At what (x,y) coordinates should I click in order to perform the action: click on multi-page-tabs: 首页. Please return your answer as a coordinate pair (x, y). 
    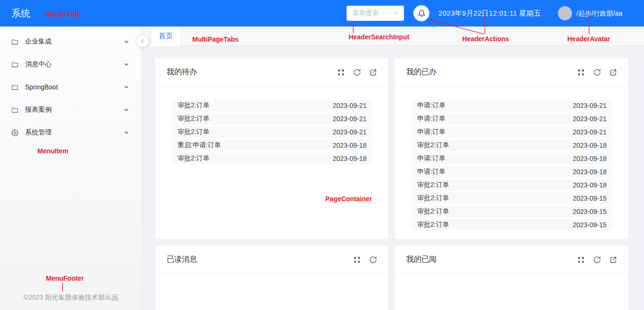
    Looking at the image, I should click on (393, 36).